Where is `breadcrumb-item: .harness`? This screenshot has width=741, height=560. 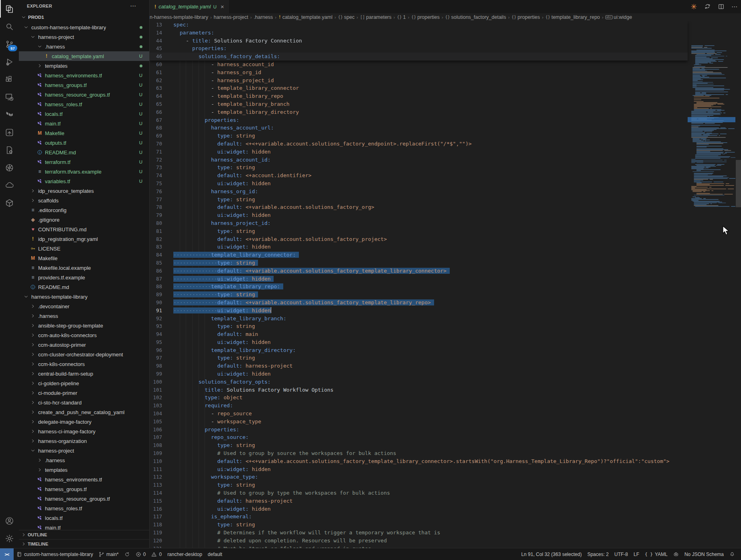 breadcrumb-item: .harness is located at coordinates (263, 17).